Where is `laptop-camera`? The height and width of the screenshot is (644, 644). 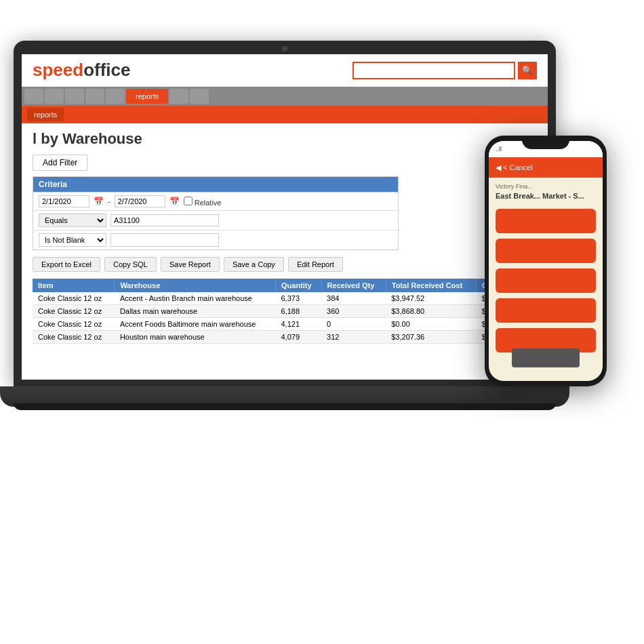
laptop-camera is located at coordinates (285, 49).